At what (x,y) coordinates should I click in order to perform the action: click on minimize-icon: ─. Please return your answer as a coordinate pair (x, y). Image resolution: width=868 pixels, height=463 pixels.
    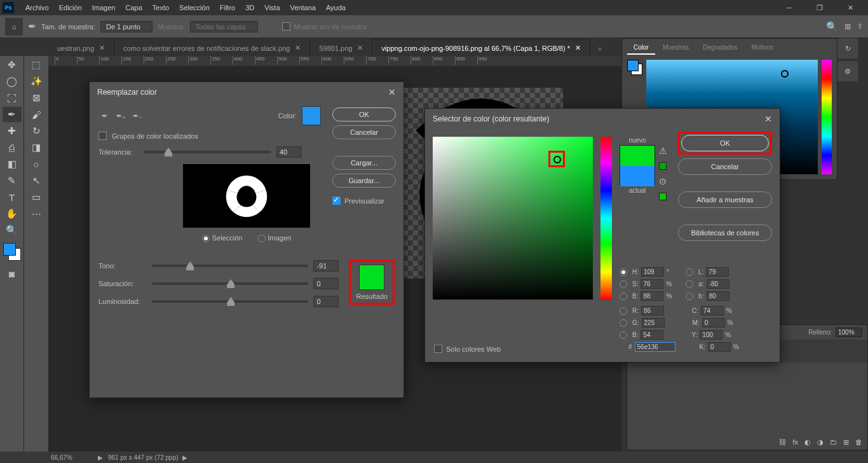
    Looking at the image, I should click on (789, 8).